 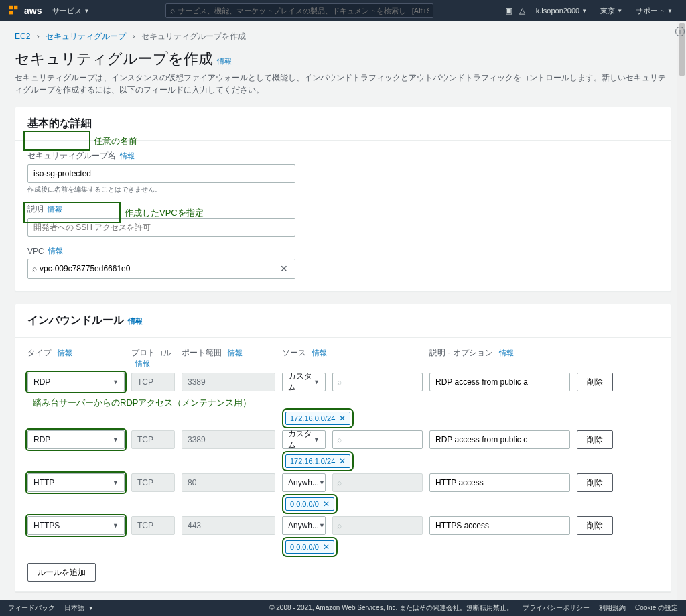 I want to click on vpc-select: ⌕ ✕, so click(x=161, y=269).